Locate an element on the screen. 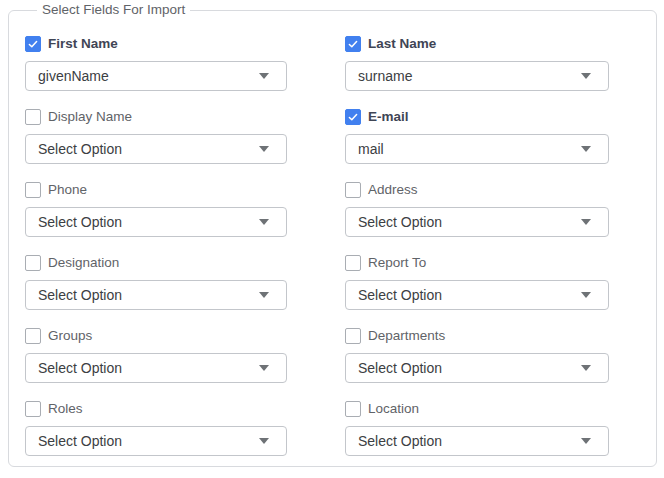  field-checkbox-row: E-mail is located at coordinates (477, 117).